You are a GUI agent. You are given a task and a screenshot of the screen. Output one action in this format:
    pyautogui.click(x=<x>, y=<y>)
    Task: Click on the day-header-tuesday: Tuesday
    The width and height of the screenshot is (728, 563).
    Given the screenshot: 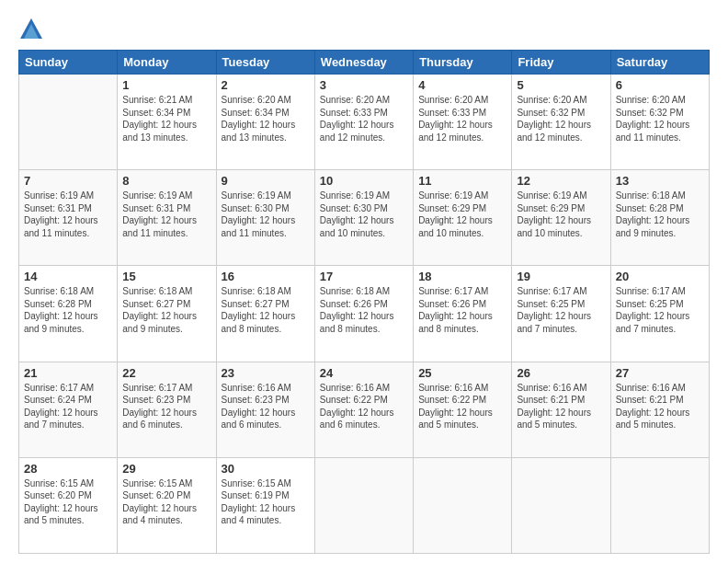 What is the action you would take?
    pyautogui.click(x=265, y=63)
    